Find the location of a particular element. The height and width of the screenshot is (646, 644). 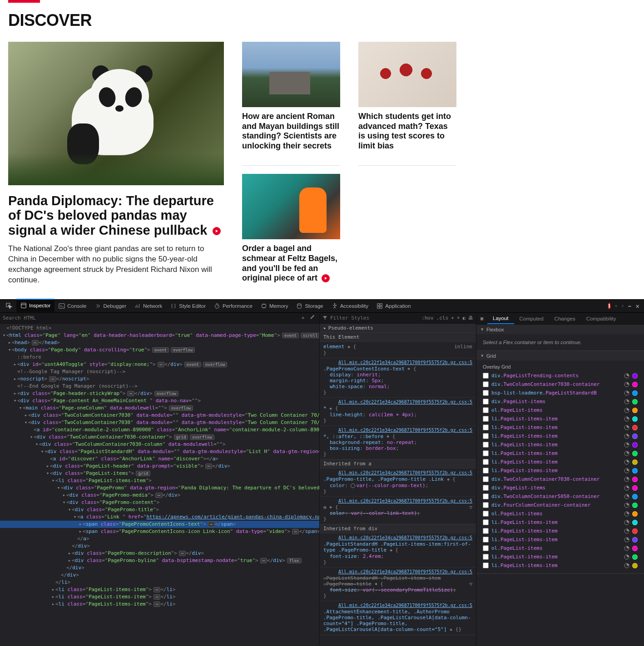

dom-node: ▾<a class="Link " href="https://apnews.c… is located at coordinates (160, 517).